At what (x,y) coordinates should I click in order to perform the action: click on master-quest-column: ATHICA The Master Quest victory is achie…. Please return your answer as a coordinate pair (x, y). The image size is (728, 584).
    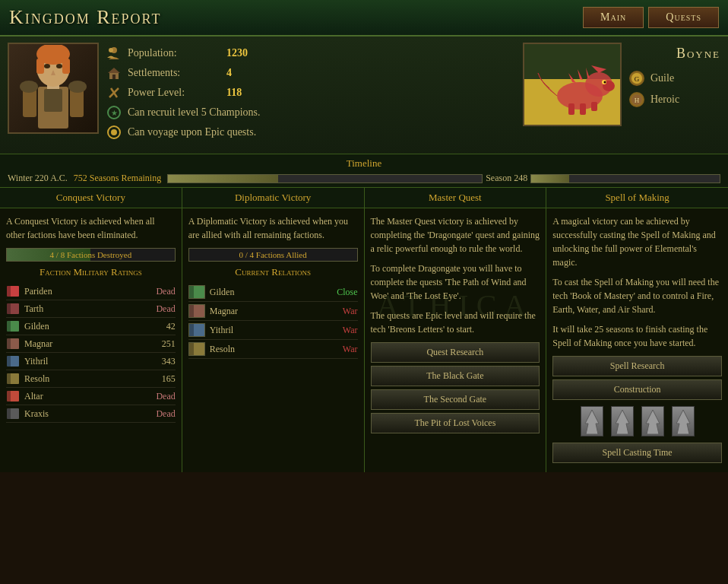
    Looking at the image, I should click on (456, 341).